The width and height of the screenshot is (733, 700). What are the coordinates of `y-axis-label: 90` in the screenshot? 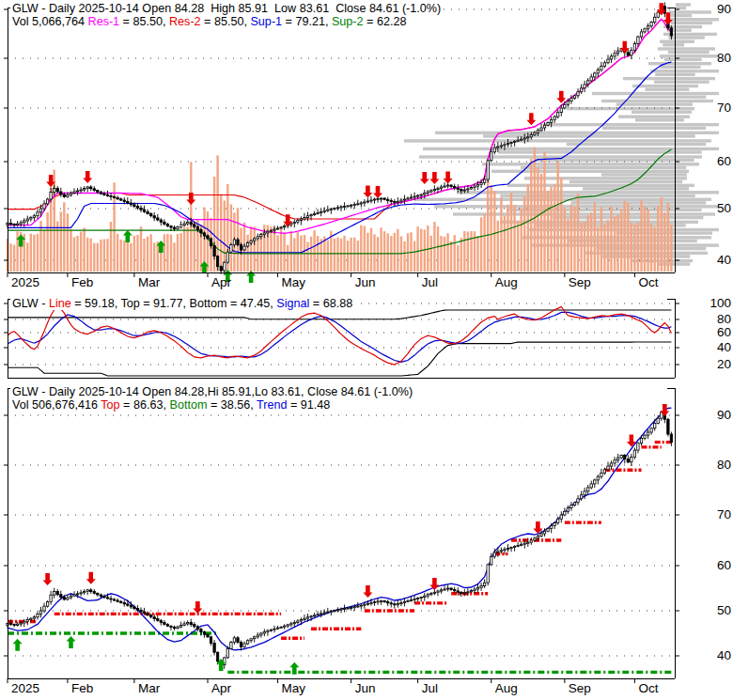 It's located at (715, 415).